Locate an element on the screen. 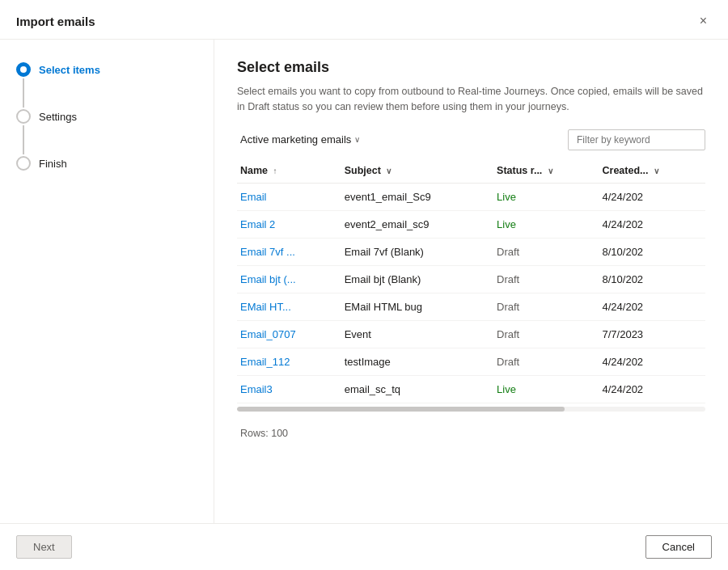 This screenshot has width=728, height=570. email-name-cell: Email3 is located at coordinates (290, 389).